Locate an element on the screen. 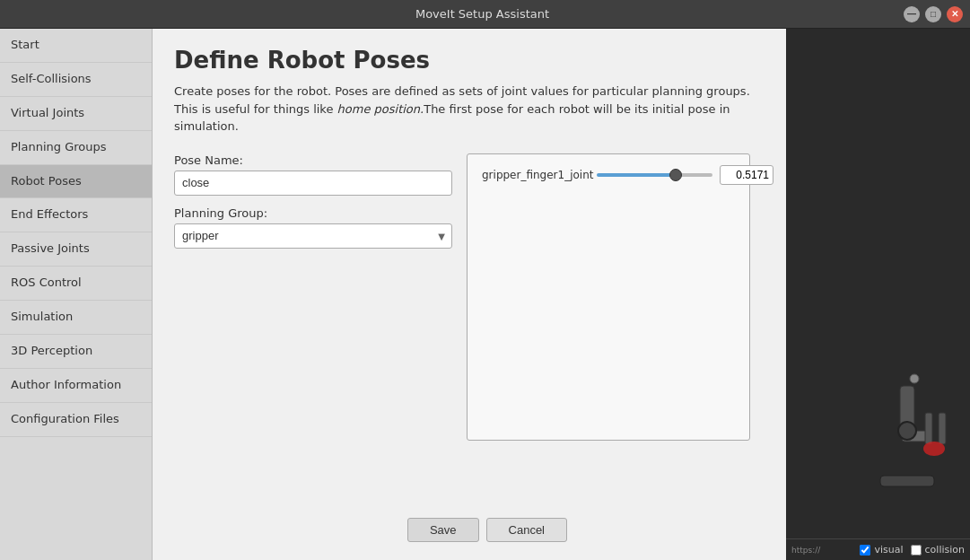 This screenshot has height=560, width=970. robot-visual is located at coordinates (907, 431).